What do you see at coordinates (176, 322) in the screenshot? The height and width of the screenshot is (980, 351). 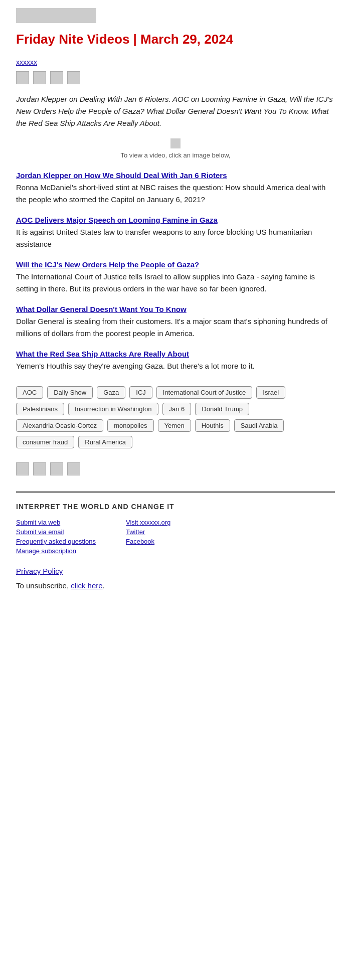 I see `article-4: What Dollar General Doesn't Want You To …` at bounding box center [176, 322].